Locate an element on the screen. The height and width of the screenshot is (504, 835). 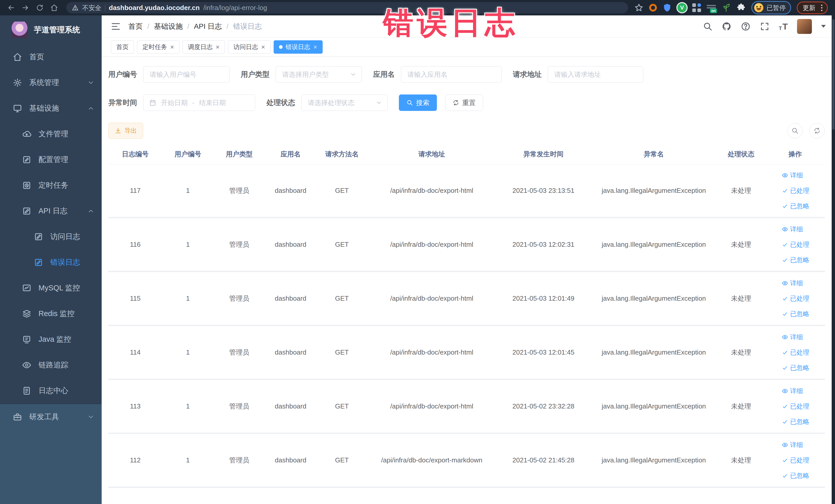
sidebar-item-label: 定时任务 is located at coordinates (54, 185).